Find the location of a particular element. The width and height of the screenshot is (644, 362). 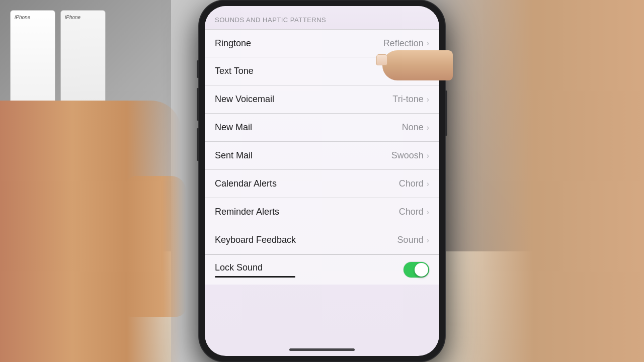

reminder-alerts-row: Reminder Alerts Chord › is located at coordinates (322, 212).